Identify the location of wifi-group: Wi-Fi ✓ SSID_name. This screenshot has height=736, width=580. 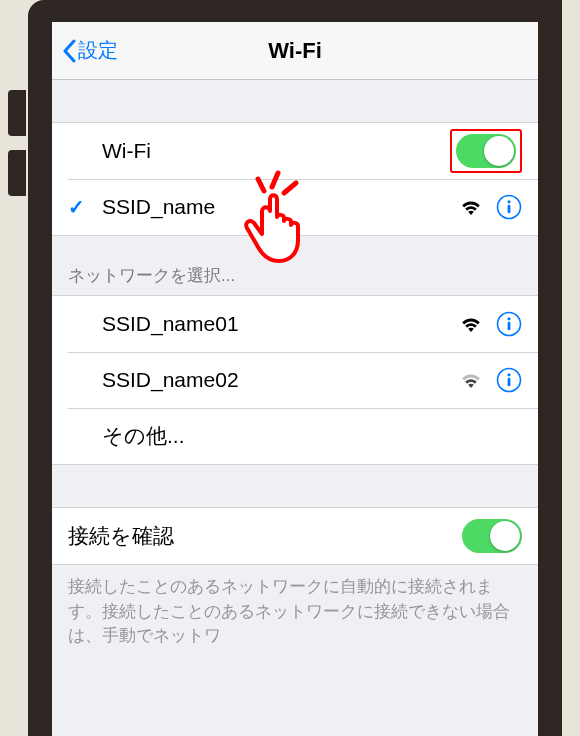
(295, 179).